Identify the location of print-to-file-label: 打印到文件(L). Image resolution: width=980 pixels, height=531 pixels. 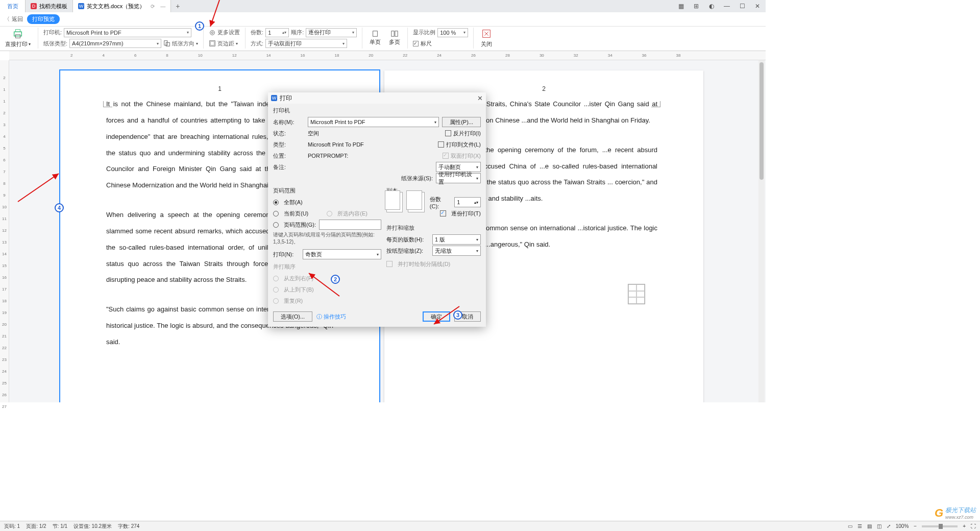
(463, 145).